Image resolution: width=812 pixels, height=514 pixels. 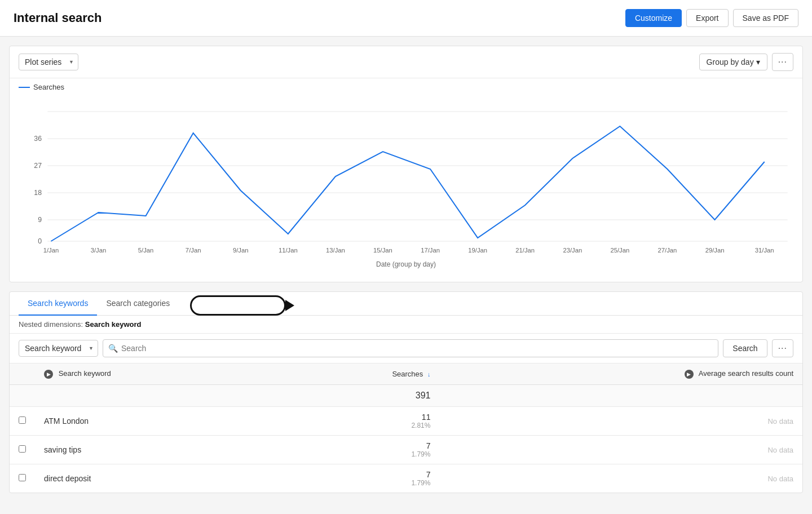 What do you see at coordinates (39, 241) in the screenshot?
I see `svg-text: 0` at bounding box center [39, 241].